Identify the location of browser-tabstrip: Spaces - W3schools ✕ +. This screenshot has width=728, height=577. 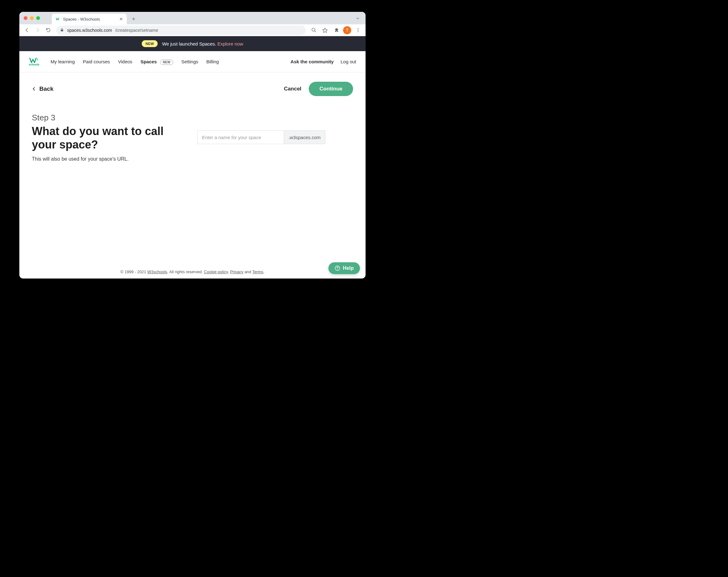
(192, 18).